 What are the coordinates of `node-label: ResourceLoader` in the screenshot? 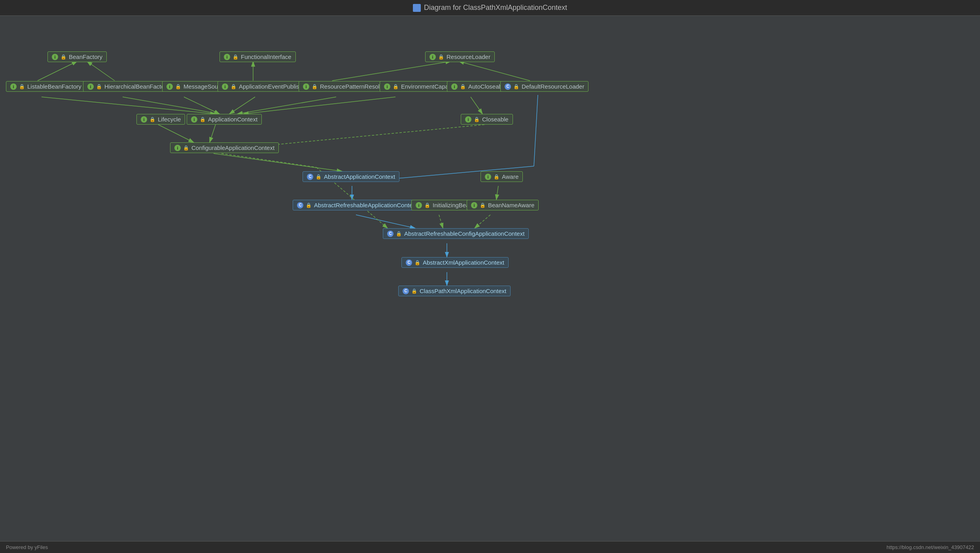 It's located at (468, 57).